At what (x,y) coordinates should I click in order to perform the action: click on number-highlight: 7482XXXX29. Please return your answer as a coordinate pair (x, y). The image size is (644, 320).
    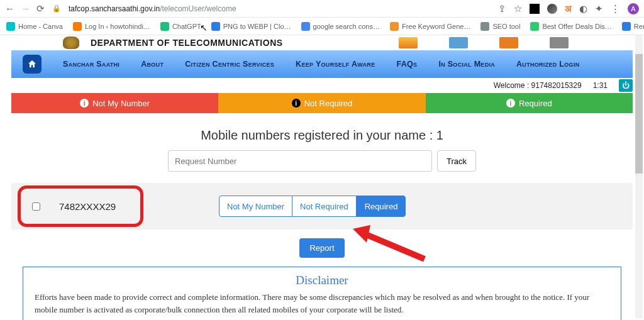
    Looking at the image, I should click on (80, 206).